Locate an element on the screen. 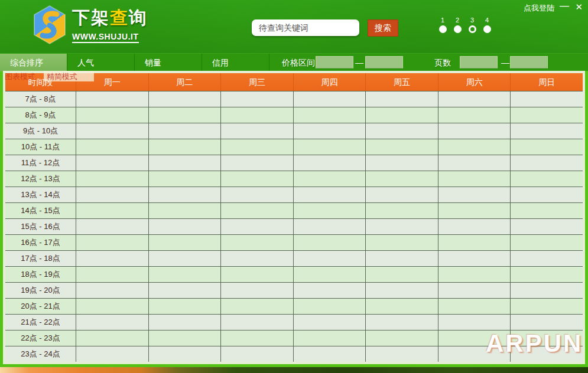  chart-mode-button: 图表模式 is located at coordinates (20, 77).